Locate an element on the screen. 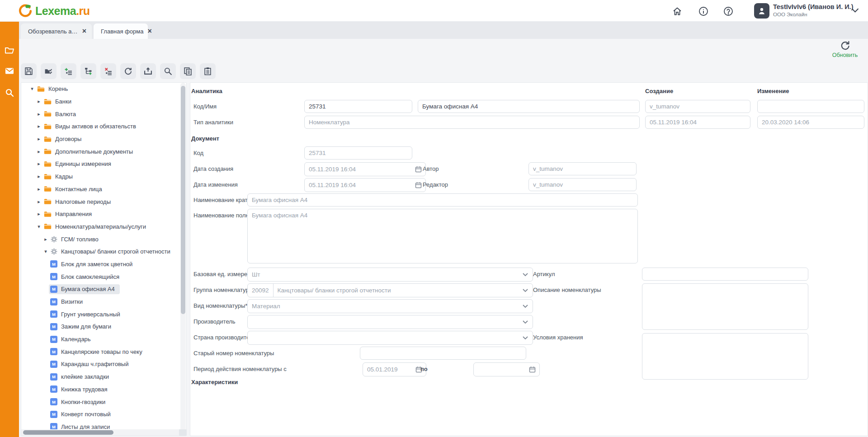 The width and height of the screenshot is (868, 437). group-select: 20092 Канцтовары/ бланки строгой отчетно… is located at coordinates (390, 290).